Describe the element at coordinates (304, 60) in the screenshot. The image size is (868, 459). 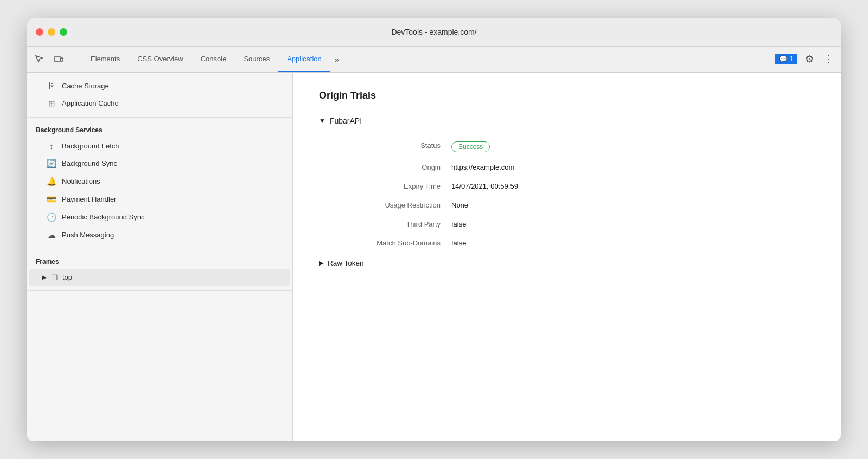
I see `tab-application: Application` at that location.